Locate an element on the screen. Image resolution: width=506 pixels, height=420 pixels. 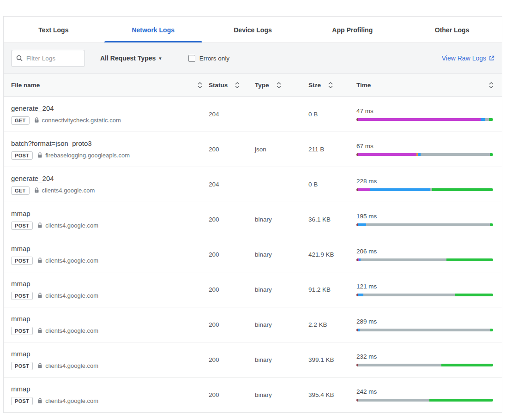
tab-text-logs: Text Logs is located at coordinates (54, 30).